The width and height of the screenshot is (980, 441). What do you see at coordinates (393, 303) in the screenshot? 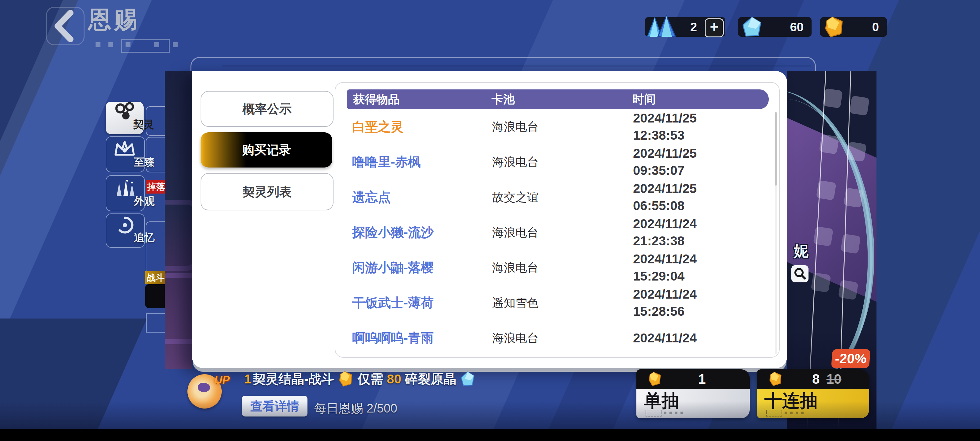
I see `cell-item-name: 干饭武士-薄荷` at bounding box center [393, 303].